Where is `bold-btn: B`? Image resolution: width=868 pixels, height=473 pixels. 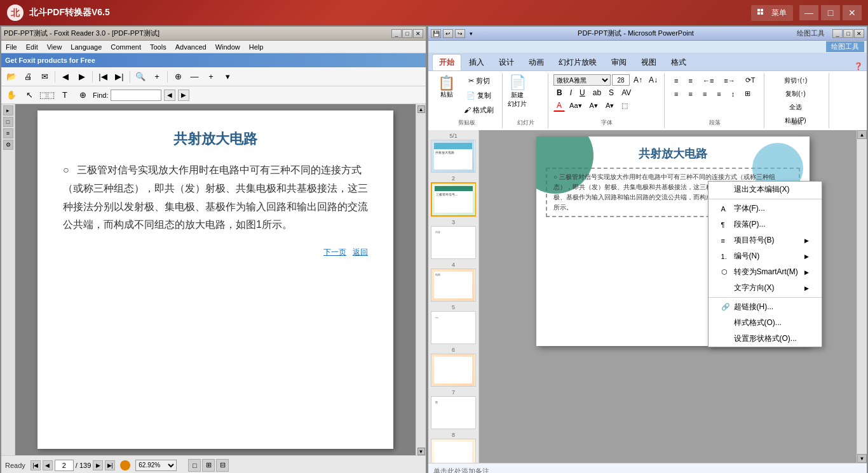
bold-btn: B is located at coordinates (559, 93).